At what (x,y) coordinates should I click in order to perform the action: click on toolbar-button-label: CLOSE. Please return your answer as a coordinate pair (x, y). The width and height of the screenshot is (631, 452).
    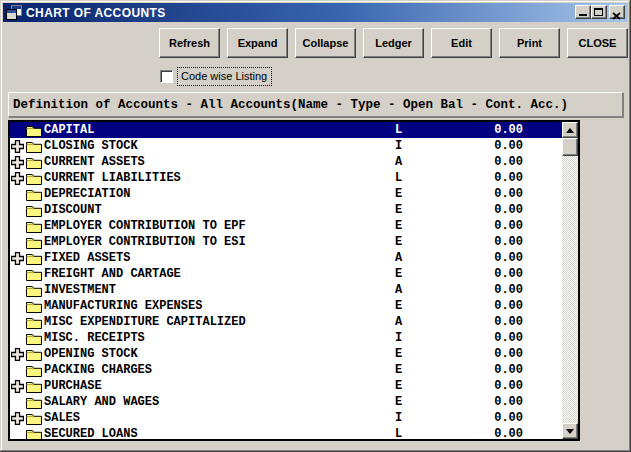
    Looking at the image, I should click on (598, 43).